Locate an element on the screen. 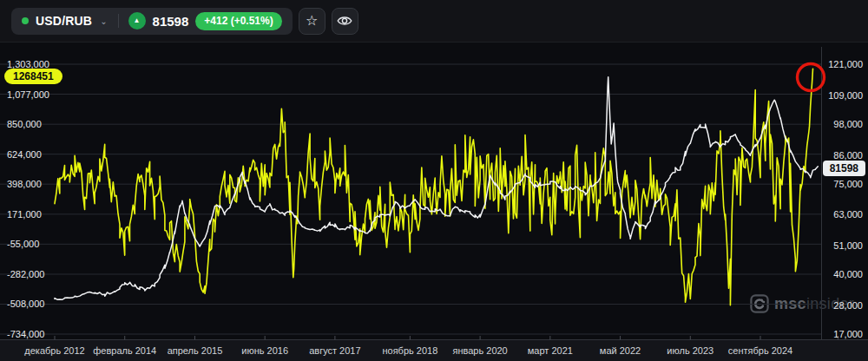 Image resolution: width=868 pixels, height=361 pixels. right-axis-tick-label: 75,000 is located at coordinates (848, 184).